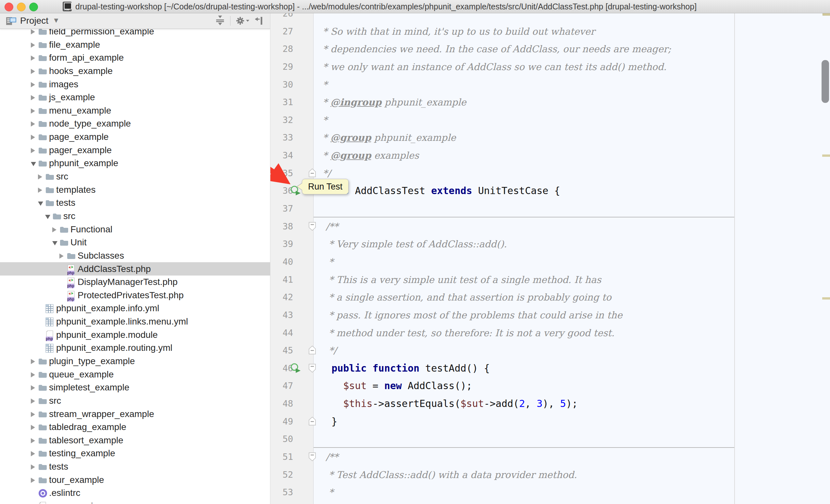 The image size is (830, 504). Describe the element at coordinates (34, 21) in the screenshot. I see `project-panel-title: Project` at that location.